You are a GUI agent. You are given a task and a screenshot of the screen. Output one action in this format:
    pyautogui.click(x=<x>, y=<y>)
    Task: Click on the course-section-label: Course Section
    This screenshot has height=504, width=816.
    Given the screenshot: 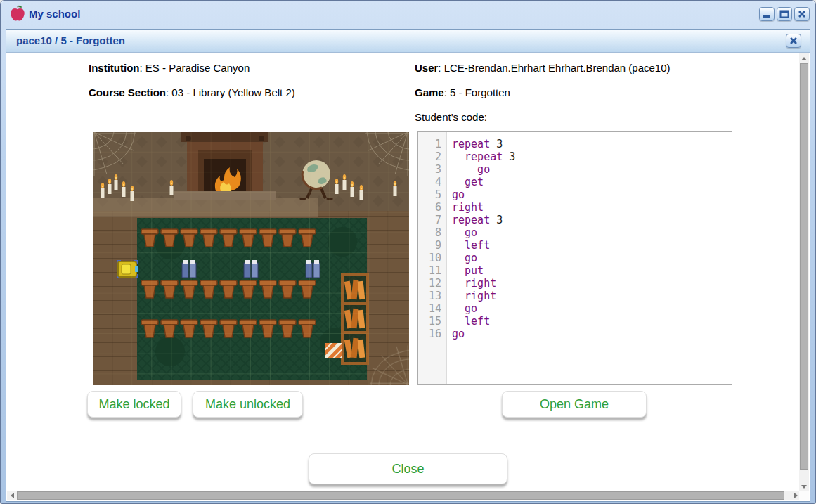 What is the action you would take?
    pyautogui.click(x=127, y=93)
    